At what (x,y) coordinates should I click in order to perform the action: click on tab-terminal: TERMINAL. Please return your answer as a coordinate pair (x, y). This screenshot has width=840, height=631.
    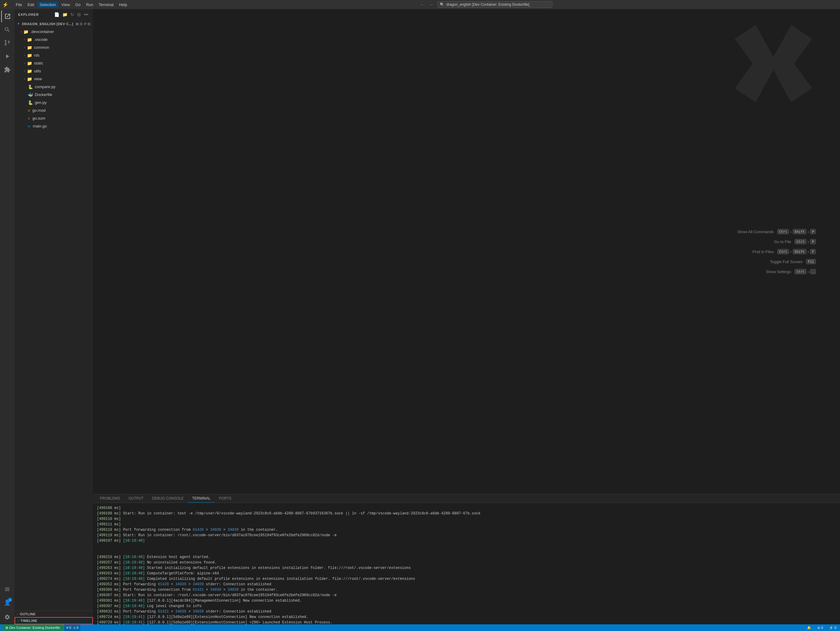
    Looking at the image, I should click on (201, 498).